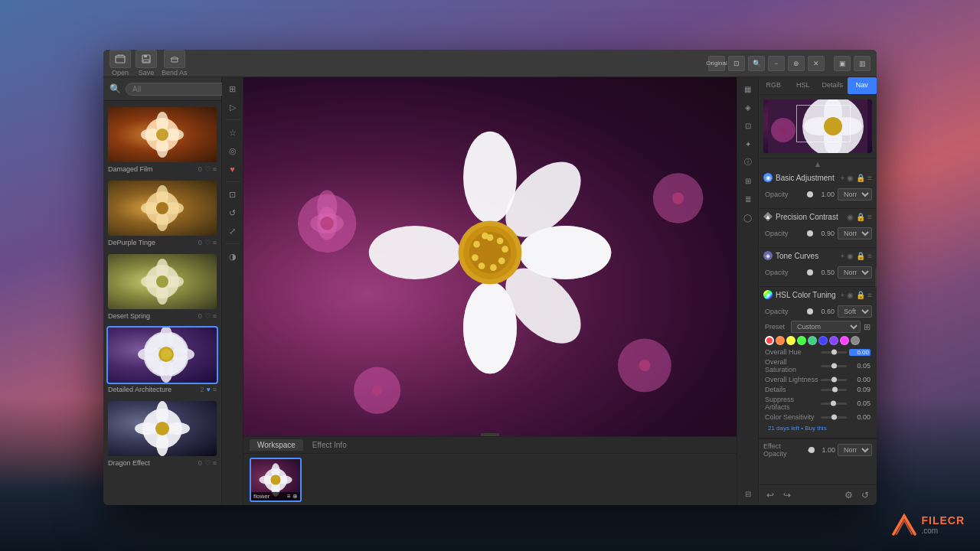  What do you see at coordinates (835, 366) in the screenshot?
I see `hsl-overall-sat-thumb` at bounding box center [835, 366].